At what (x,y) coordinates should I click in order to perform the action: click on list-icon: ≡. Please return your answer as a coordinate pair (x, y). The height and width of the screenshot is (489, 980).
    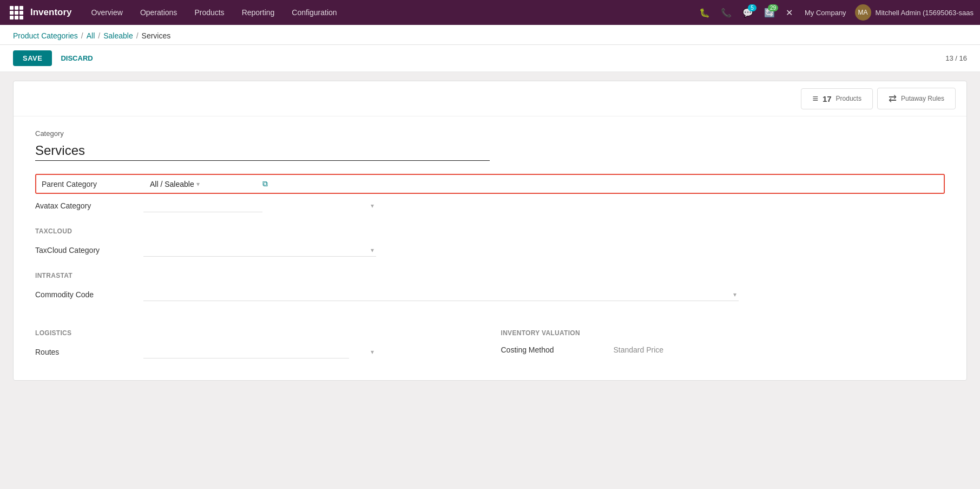
    Looking at the image, I should click on (815, 99).